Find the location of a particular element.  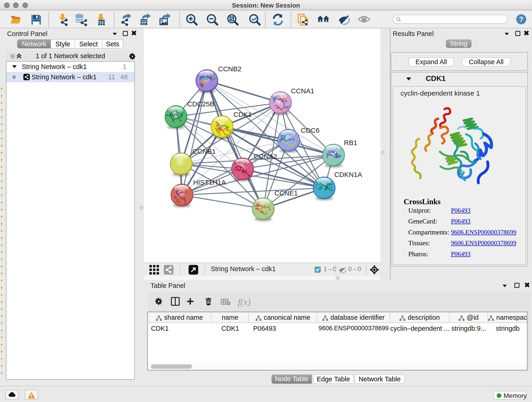

svg-text: CCNA1 is located at coordinates (303, 91).